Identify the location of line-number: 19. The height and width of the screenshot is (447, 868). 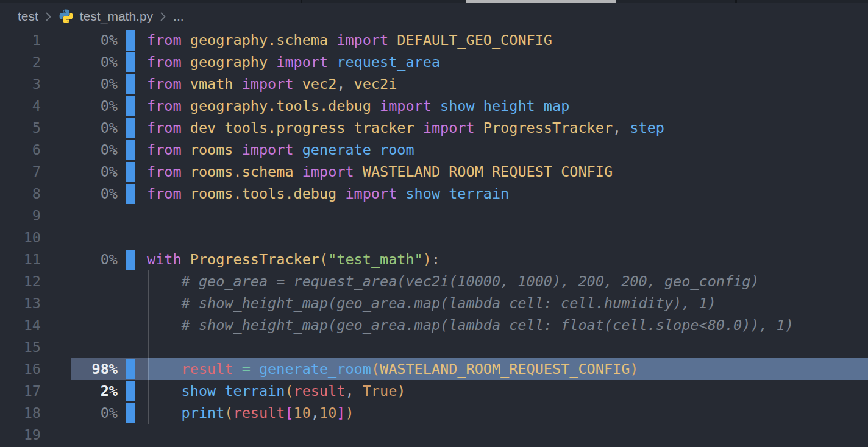
(21, 435).